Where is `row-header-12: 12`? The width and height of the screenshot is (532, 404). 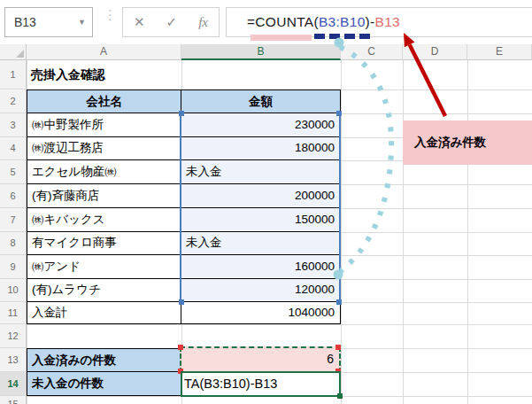
row-header-12: 12 is located at coordinates (13, 337).